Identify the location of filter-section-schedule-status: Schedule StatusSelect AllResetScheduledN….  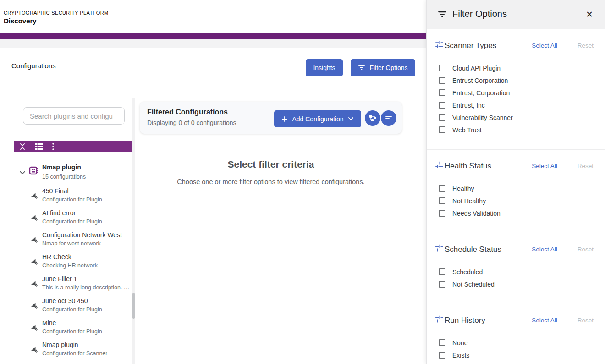
(516, 268).